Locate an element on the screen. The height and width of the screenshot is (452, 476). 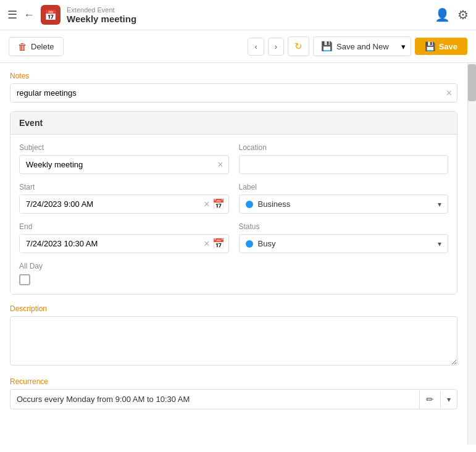
status-value: Busy is located at coordinates (348, 243).